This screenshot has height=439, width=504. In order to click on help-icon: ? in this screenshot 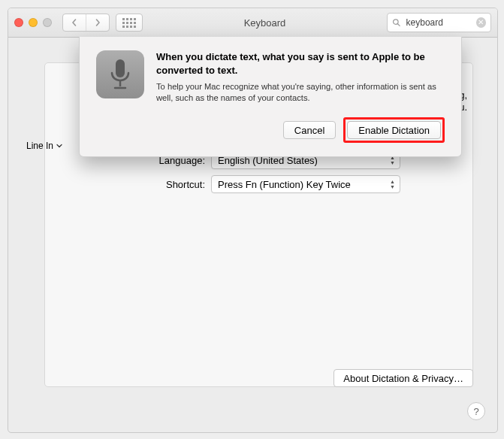, I will do `click(476, 412)`.